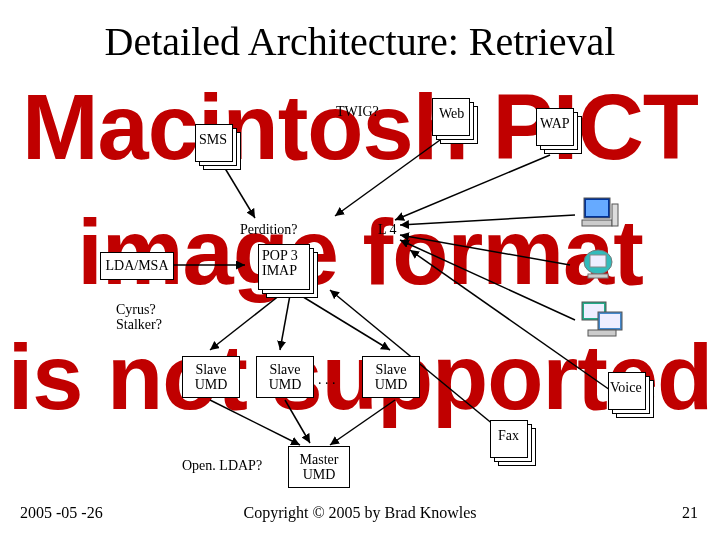  Describe the element at coordinates (213, 140) in the screenshot. I see `label-sms: SMS` at that location.